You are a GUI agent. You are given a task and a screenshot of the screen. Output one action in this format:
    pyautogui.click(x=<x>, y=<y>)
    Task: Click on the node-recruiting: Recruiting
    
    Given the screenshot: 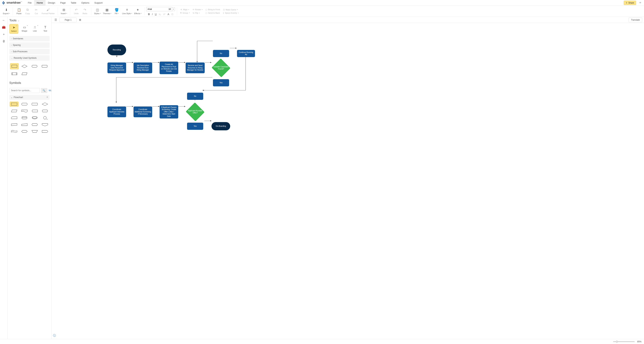 What is the action you would take?
    pyautogui.click(x=117, y=50)
    